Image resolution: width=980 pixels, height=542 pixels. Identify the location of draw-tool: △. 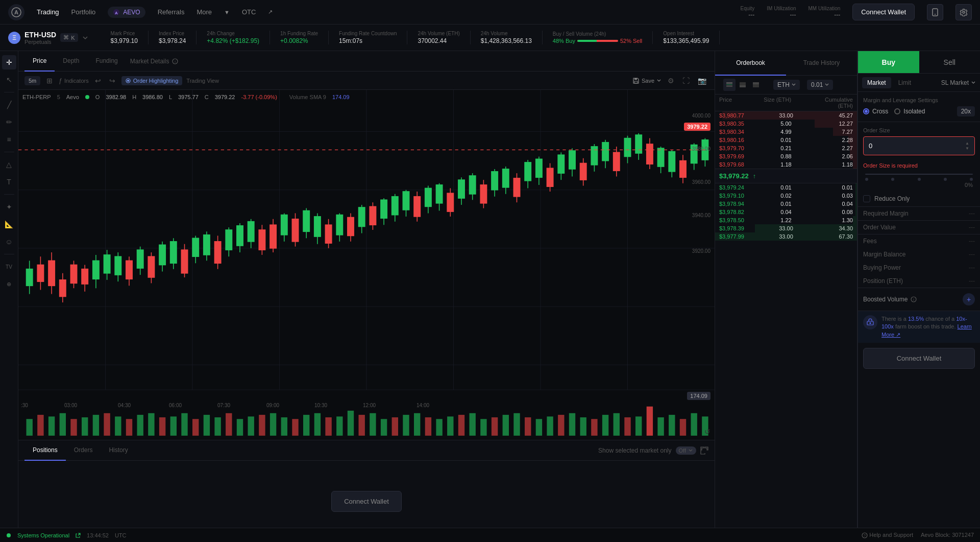
(9, 164).